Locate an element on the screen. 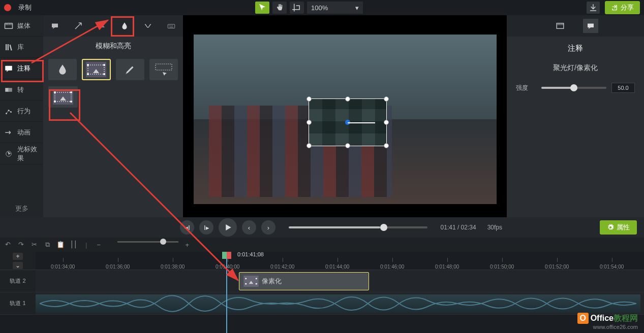  pointer-tool is located at coordinates (262, 8).